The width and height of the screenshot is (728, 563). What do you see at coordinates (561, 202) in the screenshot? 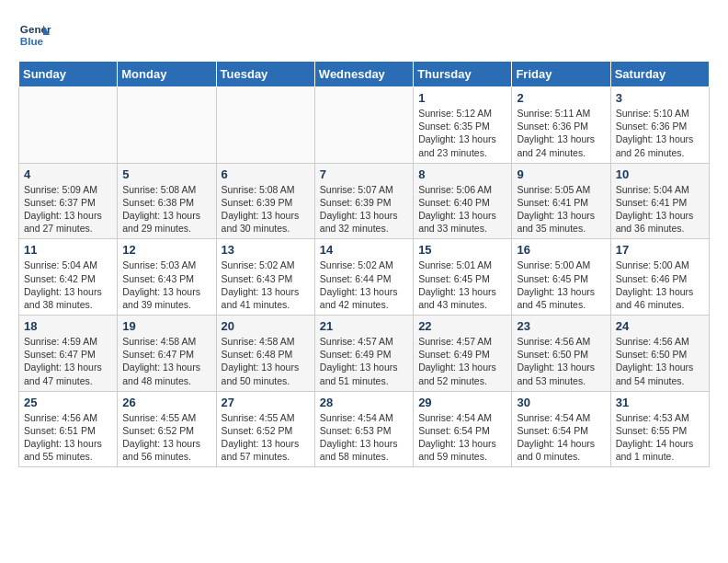
I see `cell-info: Sunset: 6:41 PM` at bounding box center [561, 202].